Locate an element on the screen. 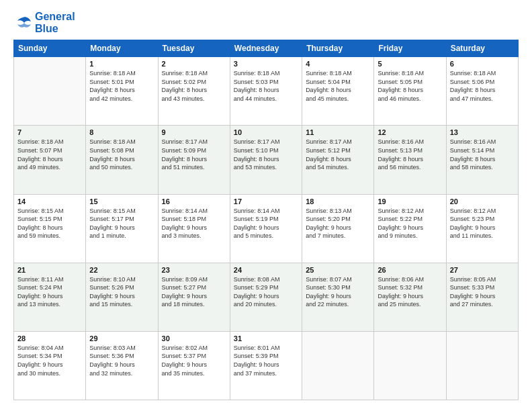 The image size is (532, 411). weekday-header-row: SundayMondayTuesdayWednesdayThursdayFrid… is located at coordinates (266, 48).